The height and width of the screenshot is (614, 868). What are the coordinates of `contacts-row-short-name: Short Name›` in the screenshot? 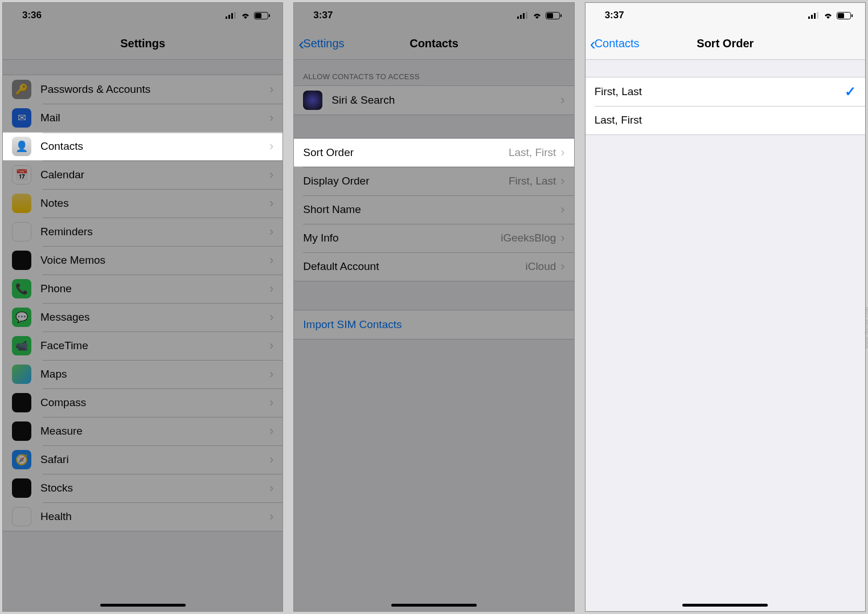 It's located at (434, 210).